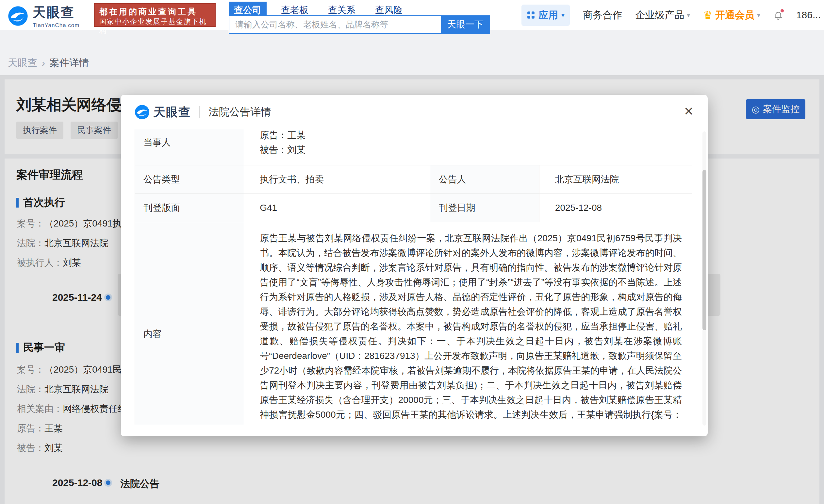 The height and width of the screenshot is (504, 824). What do you see at coordinates (359, 25) in the screenshot?
I see `search-bar: 天眼一下` at bounding box center [359, 25].